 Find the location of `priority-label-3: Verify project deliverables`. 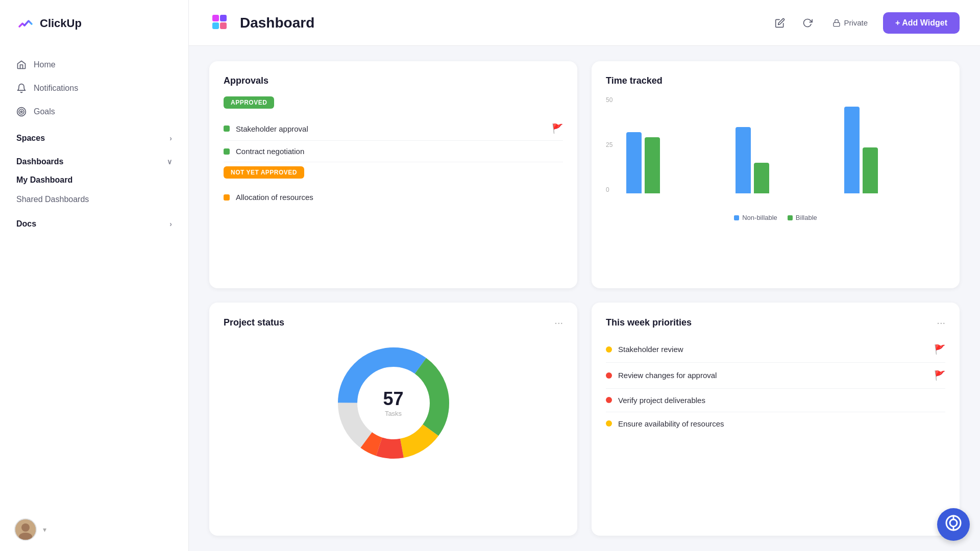

priority-label-3: Verify project deliverables is located at coordinates (662, 400).